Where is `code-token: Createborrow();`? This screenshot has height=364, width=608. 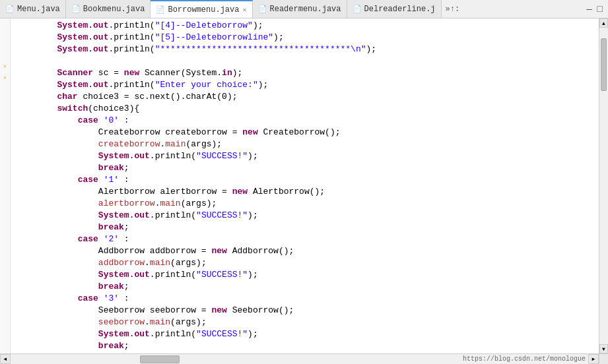
code-token: Createborrow(); is located at coordinates (300, 133).